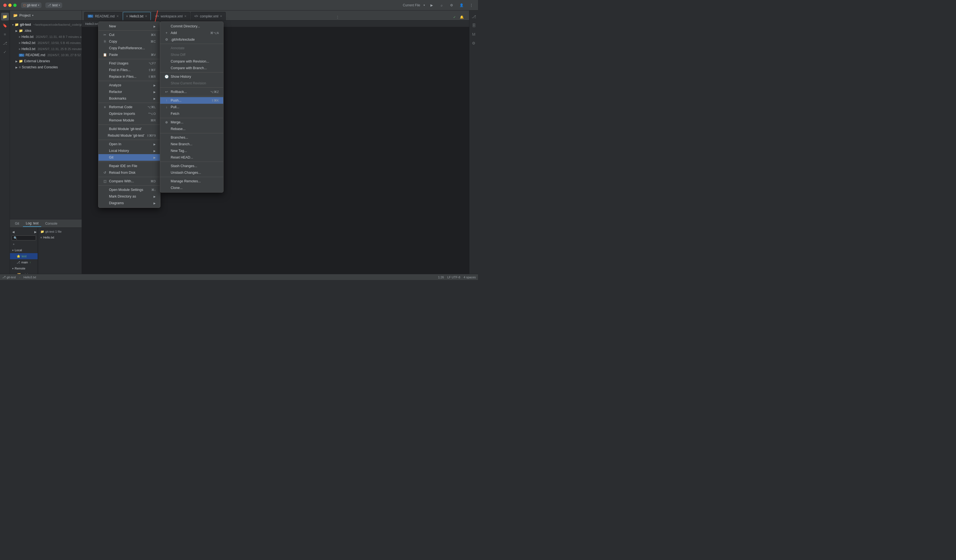  Describe the element at coordinates (171, 16) in the screenshot. I see `tab-workspace: </> workspace.xml ✕` at that location.